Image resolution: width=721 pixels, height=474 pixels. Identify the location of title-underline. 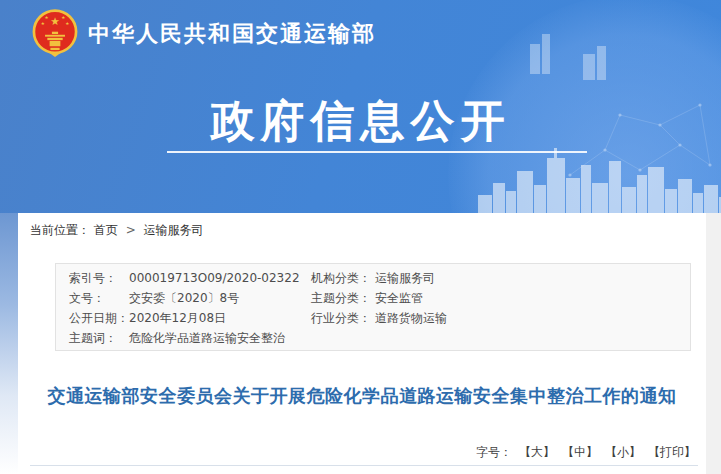
(377, 152).